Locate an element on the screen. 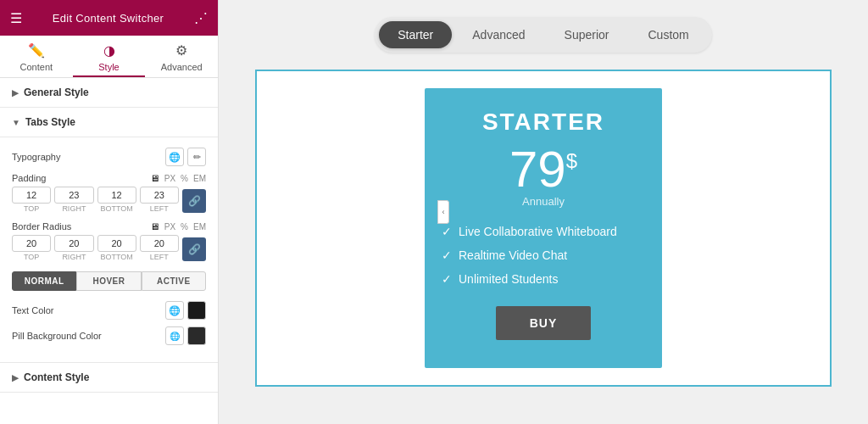  switcher-tab-starter: Starter is located at coordinates (415, 35).